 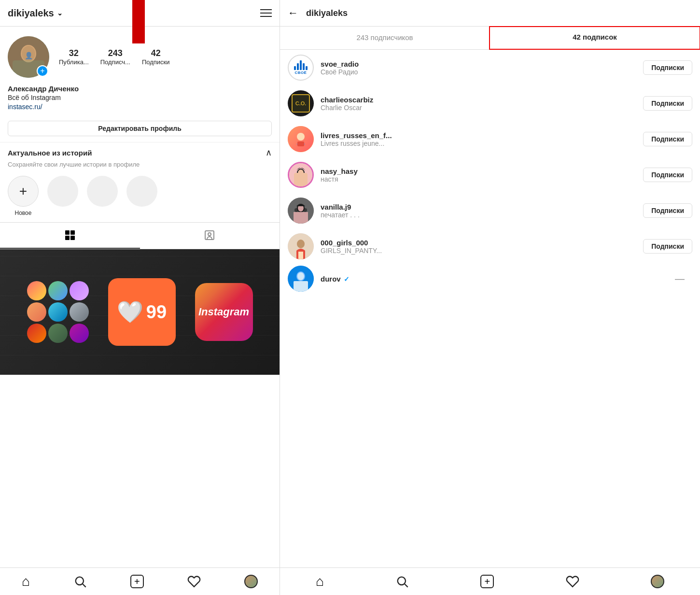 What do you see at coordinates (668, 68) in the screenshot?
I see `follow-button-svoe-radio: Подписки` at bounding box center [668, 68].